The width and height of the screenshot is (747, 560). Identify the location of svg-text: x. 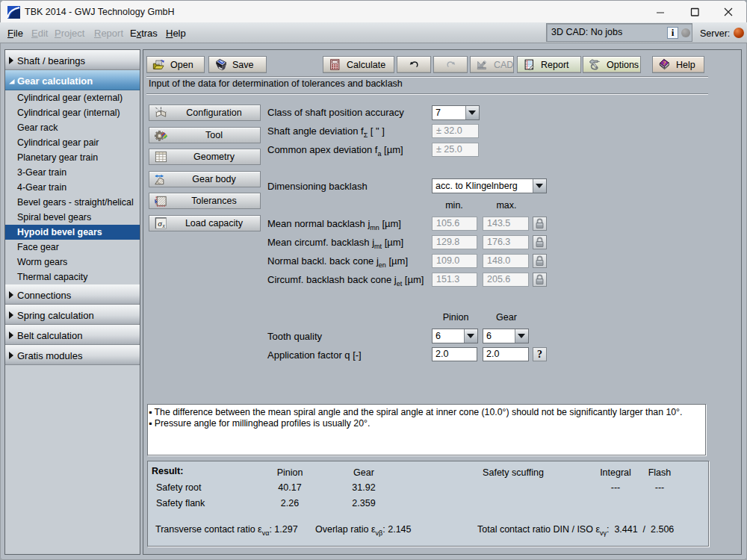
(164, 225).